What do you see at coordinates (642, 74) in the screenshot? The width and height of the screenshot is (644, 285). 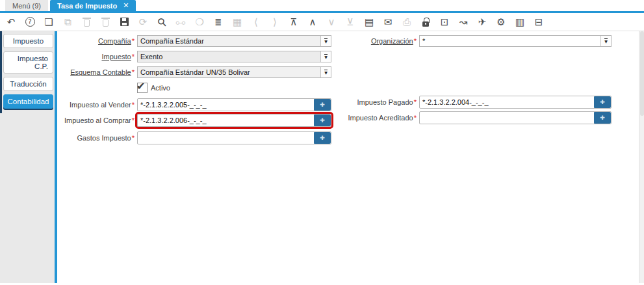 I see `scrollbar-thumb` at bounding box center [642, 74].